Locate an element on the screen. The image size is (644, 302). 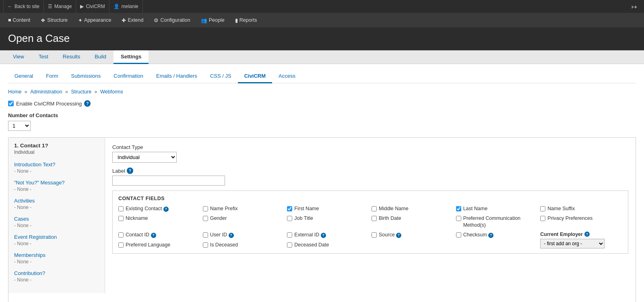
breadcrumb-administration: Administration is located at coordinates (46, 92).